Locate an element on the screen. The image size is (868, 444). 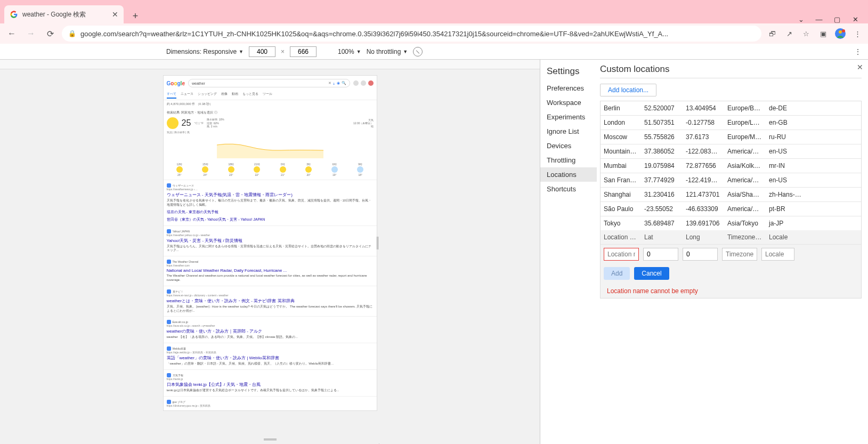
maximize-icon: ▢ is located at coordinates (837, 19).